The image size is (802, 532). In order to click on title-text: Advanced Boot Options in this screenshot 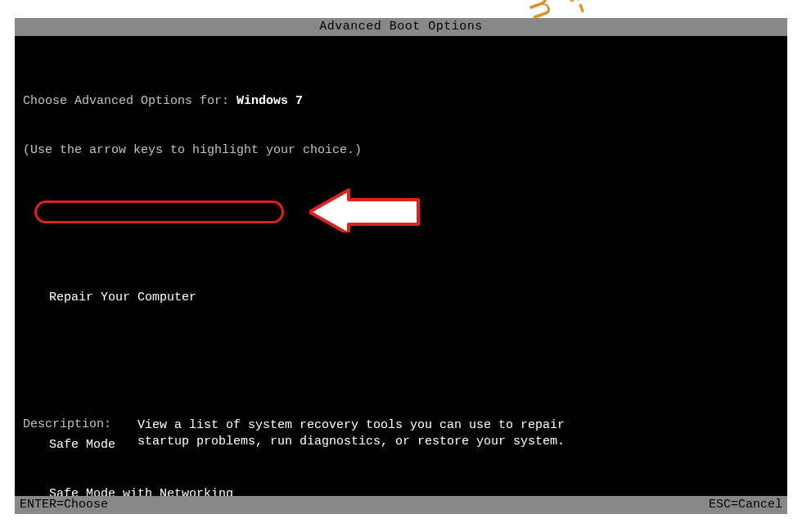, I will do `click(401, 26)`.